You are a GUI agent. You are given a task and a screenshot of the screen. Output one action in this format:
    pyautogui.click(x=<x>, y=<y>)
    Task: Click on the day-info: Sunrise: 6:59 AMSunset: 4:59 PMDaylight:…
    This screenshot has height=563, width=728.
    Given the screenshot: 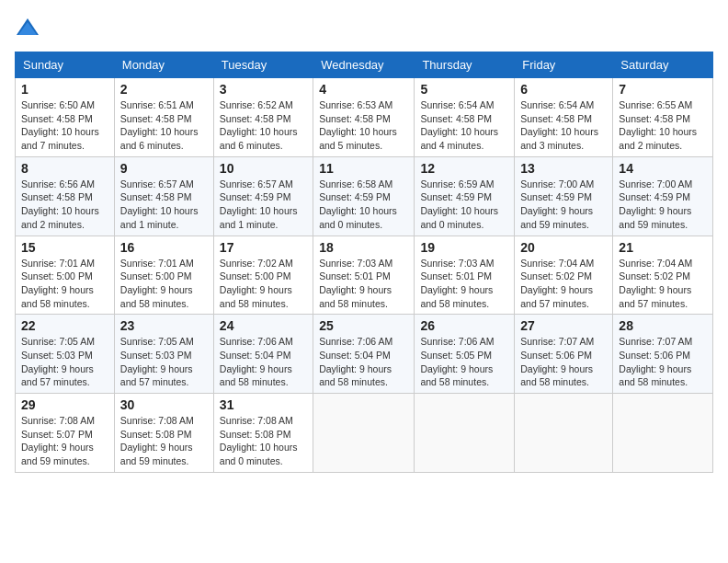 What is the action you would take?
    pyautogui.click(x=464, y=204)
    